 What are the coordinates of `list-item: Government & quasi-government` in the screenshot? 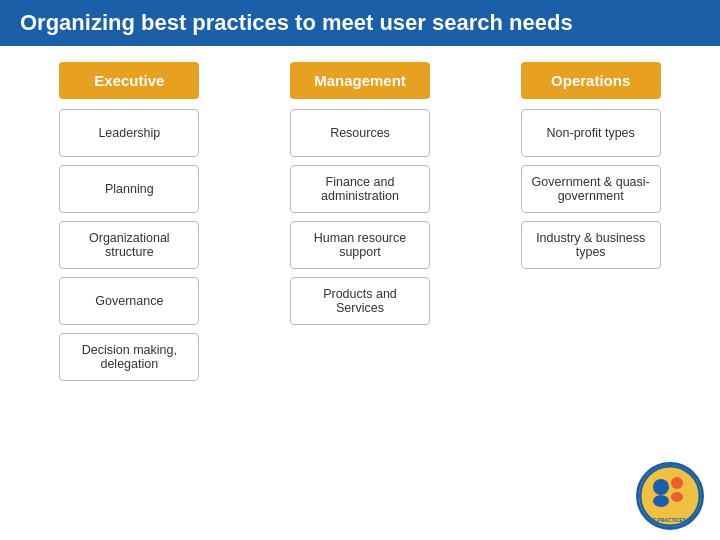 It's located at (591, 189).